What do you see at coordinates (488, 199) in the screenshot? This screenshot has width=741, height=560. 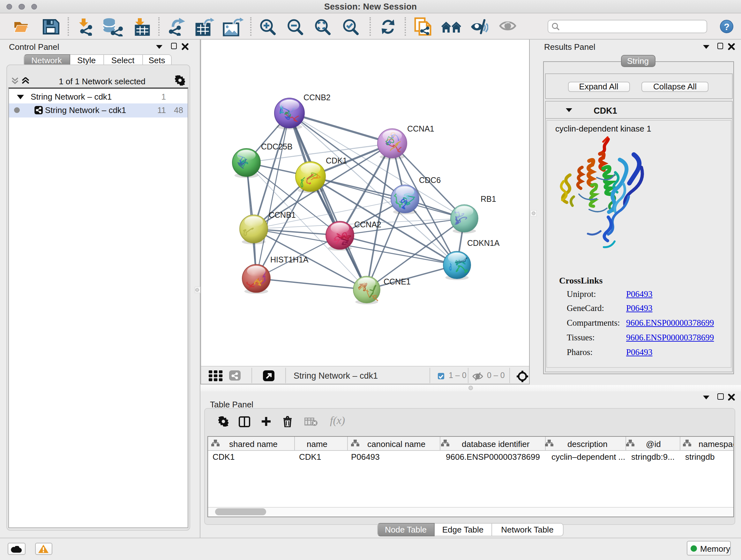 I see `svg-text: RB1` at bounding box center [488, 199].